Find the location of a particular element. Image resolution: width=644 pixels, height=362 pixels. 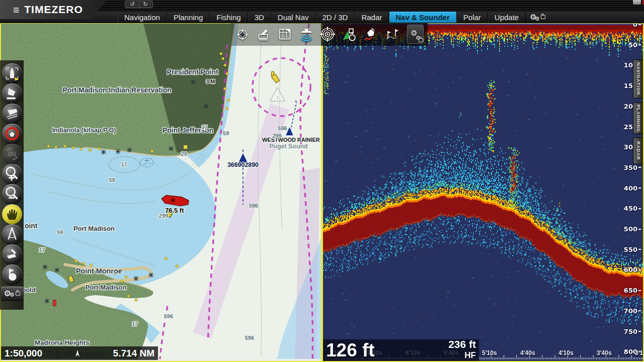

chart-view-icon is located at coordinates (285, 34).